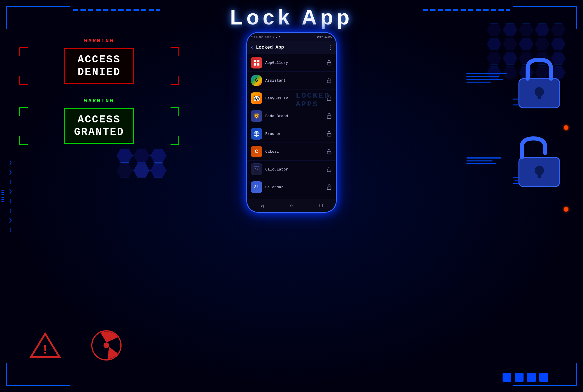 The height and width of the screenshot is (392, 583). Describe the element at coordinates (23, 140) in the screenshot. I see `bracket-bl-green` at that location.